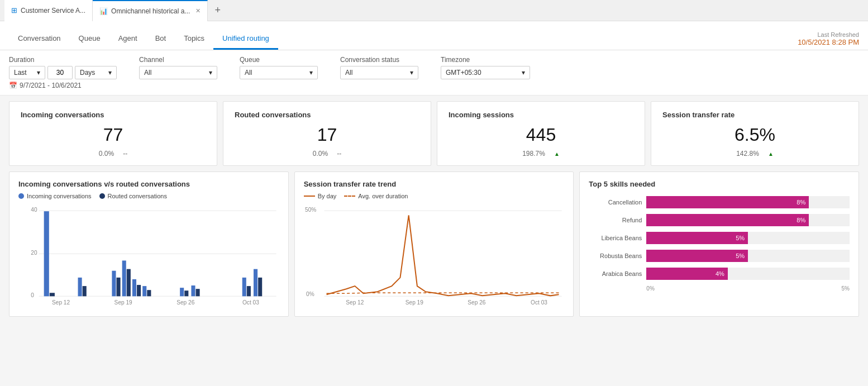 The height and width of the screenshot is (386, 868). What do you see at coordinates (27, 73) in the screenshot?
I see `duration-preset-select: Last ▾` at bounding box center [27, 73].